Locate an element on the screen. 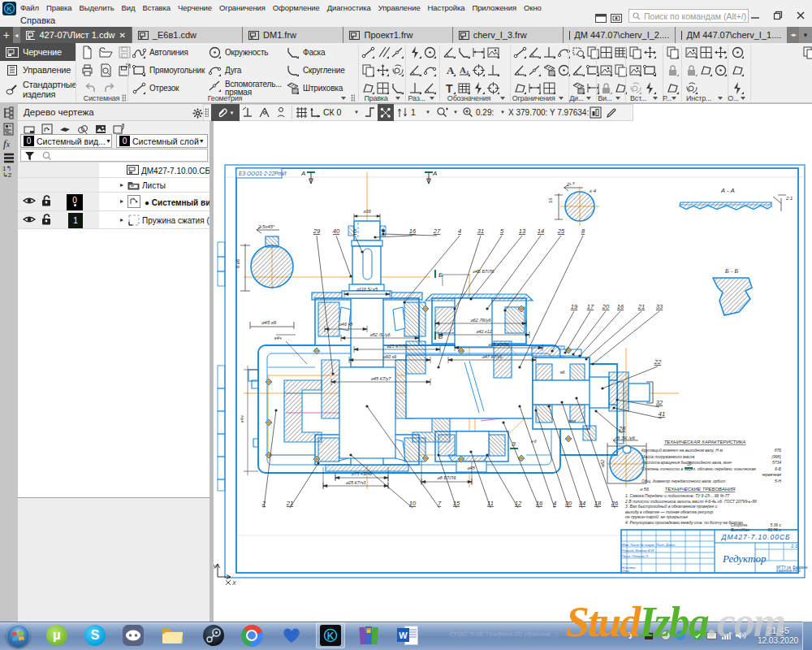  svg-text: K is located at coordinates (10, 9).